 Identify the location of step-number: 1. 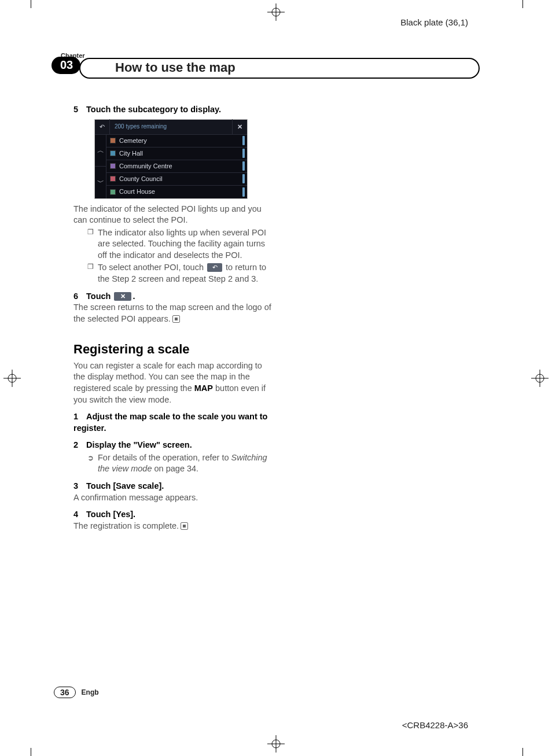
(80, 417).